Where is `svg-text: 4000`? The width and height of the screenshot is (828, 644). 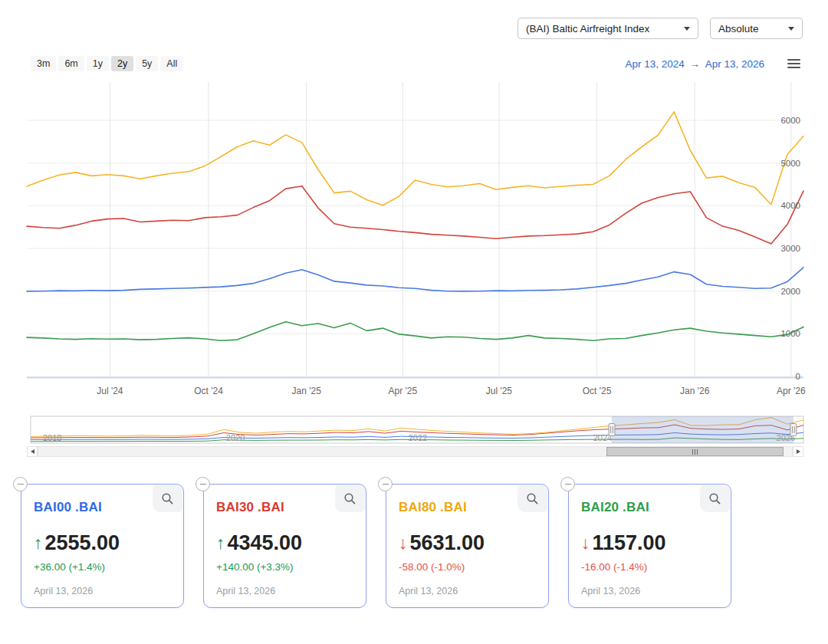
svg-text: 4000 is located at coordinates (790, 205).